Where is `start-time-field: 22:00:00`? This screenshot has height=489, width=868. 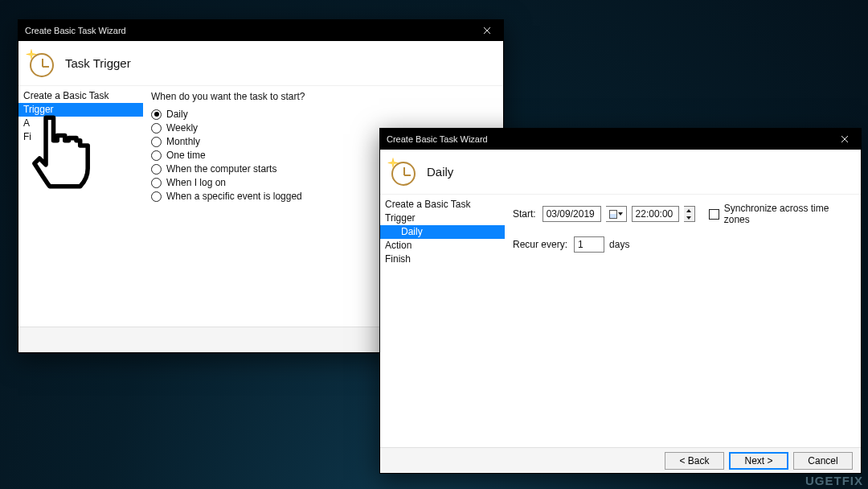 start-time-field: 22:00:00 is located at coordinates (656, 214).